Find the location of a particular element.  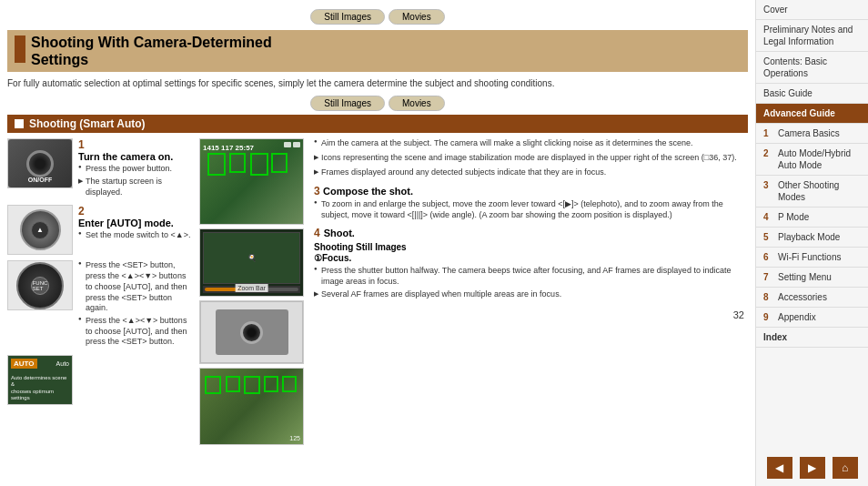

section-title: Shooting (Smart Auto) is located at coordinates (87, 124).